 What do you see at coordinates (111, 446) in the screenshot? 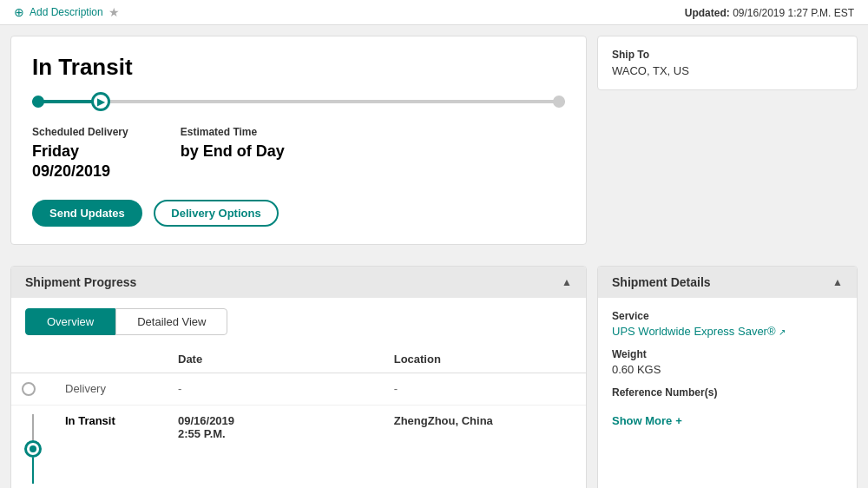
I see `event-cell: In Transit` at bounding box center [111, 446].